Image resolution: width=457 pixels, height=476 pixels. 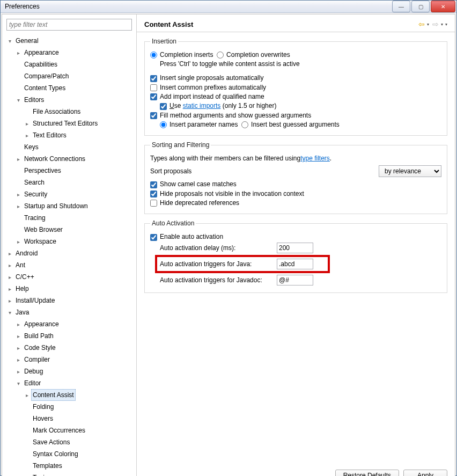 I want to click on nav-arrows: ⇦▾ ⇨▾ ▾, so click(x=433, y=24).